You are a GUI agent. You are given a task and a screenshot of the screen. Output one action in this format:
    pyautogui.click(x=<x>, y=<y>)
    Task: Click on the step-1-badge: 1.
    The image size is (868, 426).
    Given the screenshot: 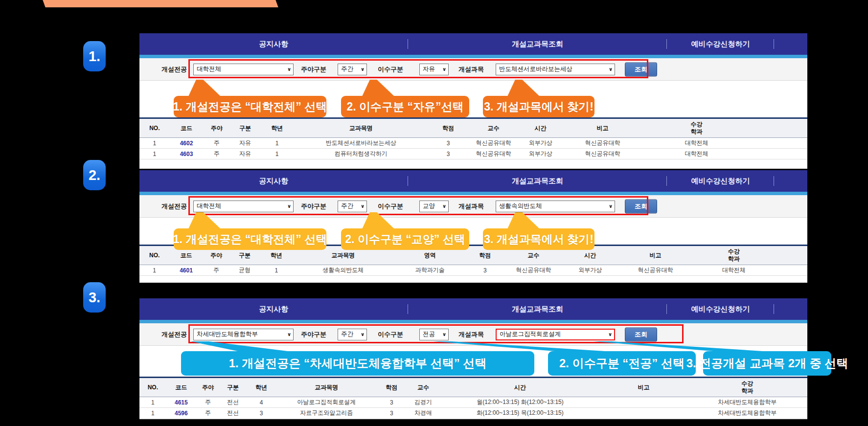 What is the action you would take?
    pyautogui.click(x=94, y=56)
    